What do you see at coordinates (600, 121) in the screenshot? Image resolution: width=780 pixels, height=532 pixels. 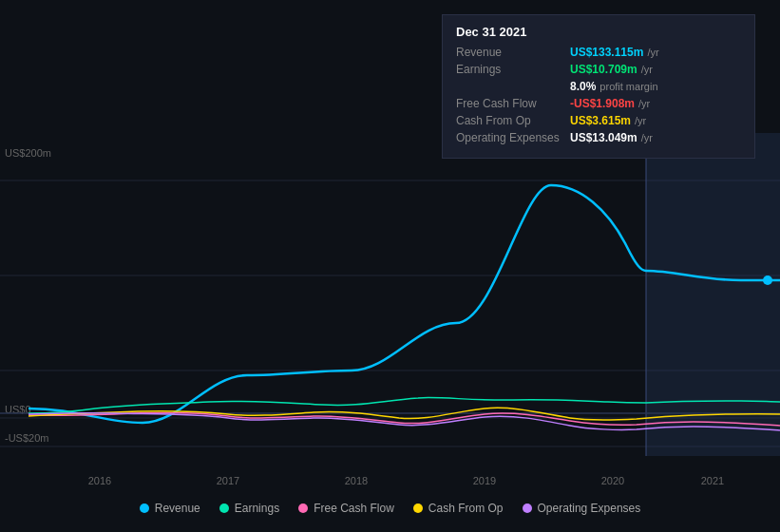 I see `tooltip-value-cfo: US$3.615m` at bounding box center [600, 121].